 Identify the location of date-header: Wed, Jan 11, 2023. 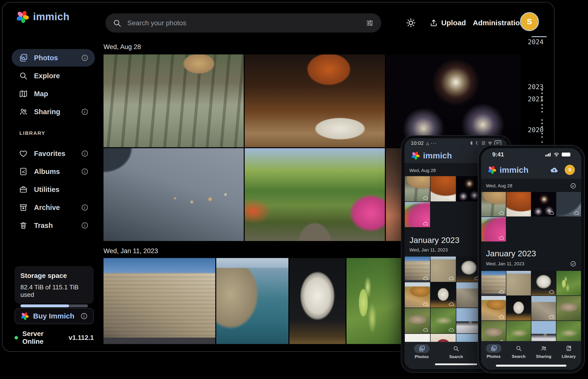
(131, 251).